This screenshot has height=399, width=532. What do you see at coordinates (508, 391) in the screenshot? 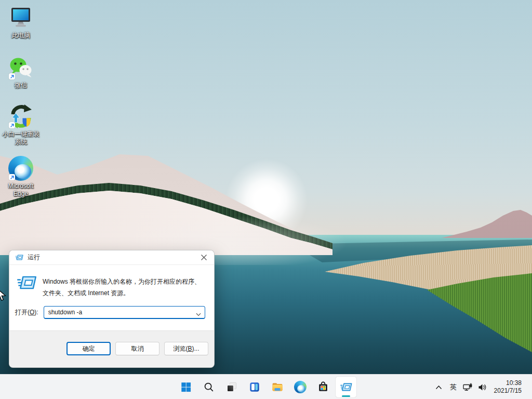
I see `tray-date: 2021/7/15` at bounding box center [508, 391].